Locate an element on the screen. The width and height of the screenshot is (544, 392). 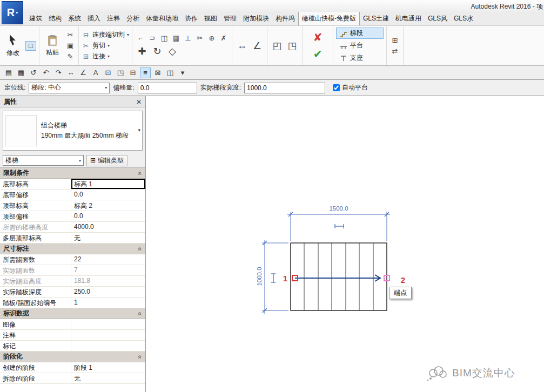
stair-outline is located at coordinates (339, 276).